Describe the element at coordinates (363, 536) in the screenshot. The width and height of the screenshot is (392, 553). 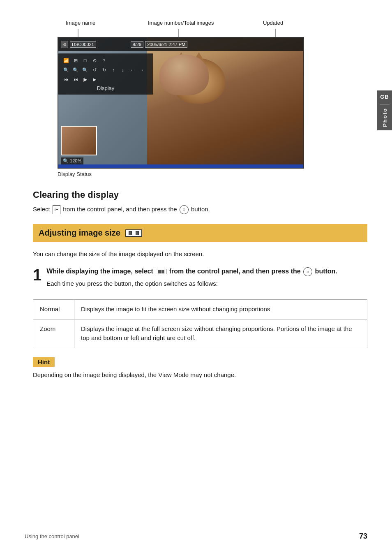
I see `footer-page: 73` at that location.